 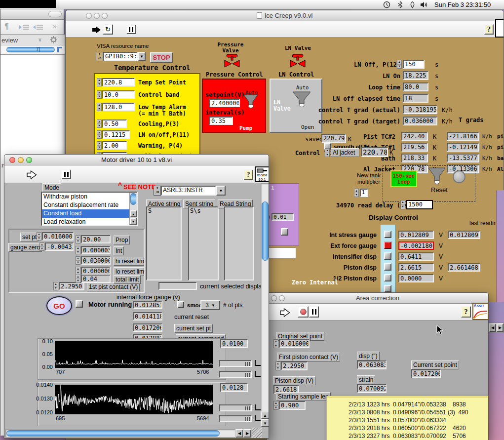 What do you see at coordinates (387, 6) in the screenshot?
I see `time-machine-icon` at bounding box center [387, 6].